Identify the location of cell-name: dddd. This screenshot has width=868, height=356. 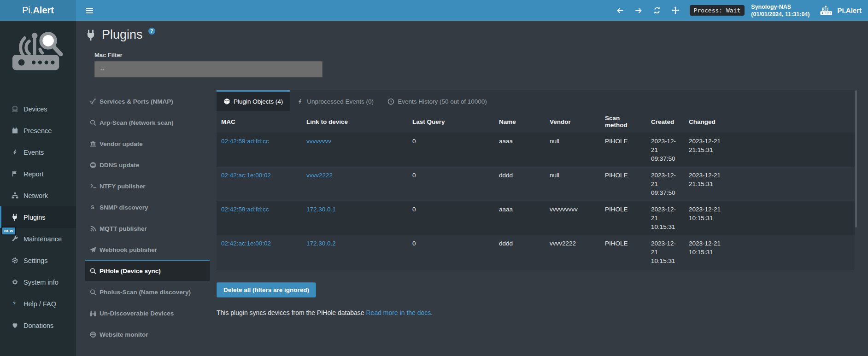
(520, 252).